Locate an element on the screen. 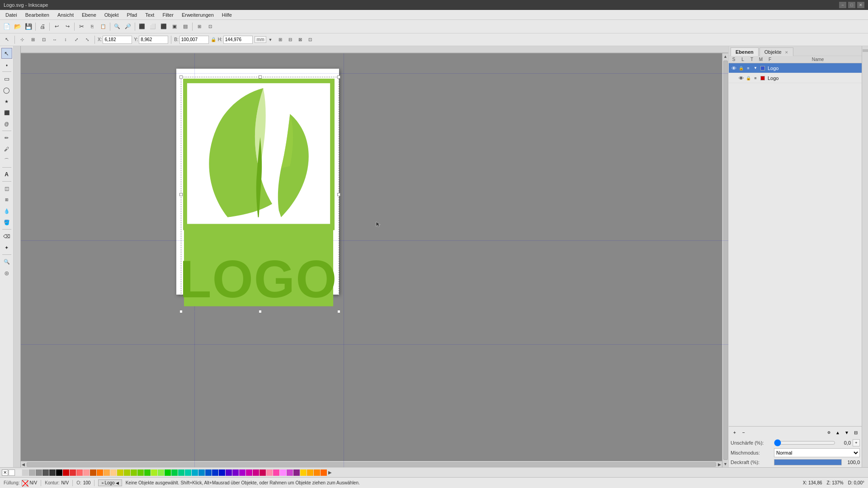  palette-darkviolet is located at coordinates (297, 473).